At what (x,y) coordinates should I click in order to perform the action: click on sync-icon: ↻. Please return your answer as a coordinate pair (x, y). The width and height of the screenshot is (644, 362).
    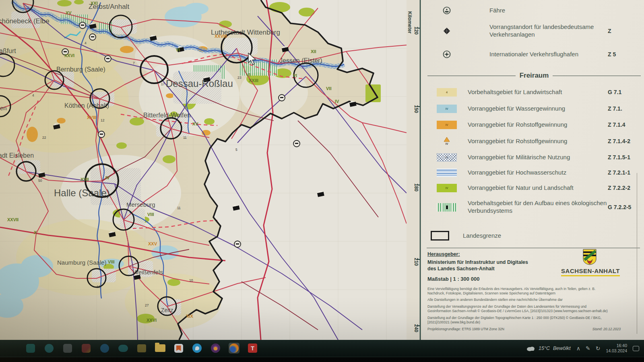
    Looking at the image, I should click on (598, 348).